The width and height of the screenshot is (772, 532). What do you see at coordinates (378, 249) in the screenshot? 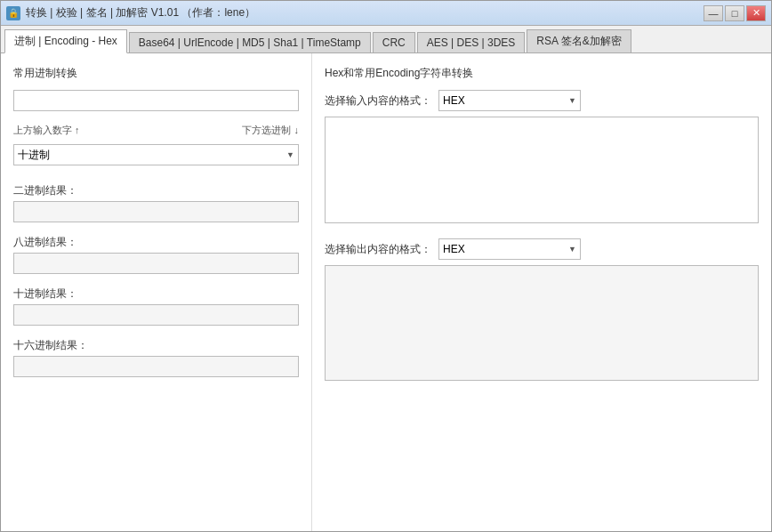
I see `output-format-label: 选择输出内容的格式：` at bounding box center [378, 249].